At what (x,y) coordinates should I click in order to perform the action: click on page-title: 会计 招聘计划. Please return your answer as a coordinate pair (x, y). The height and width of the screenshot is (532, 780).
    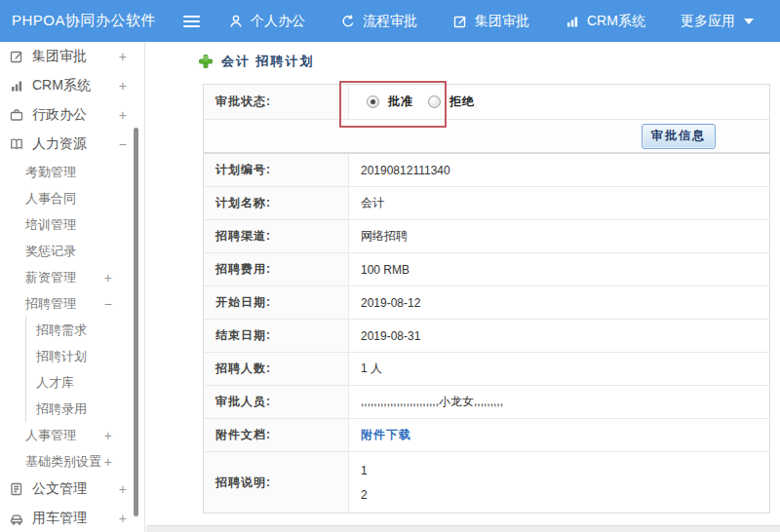
    Looking at the image, I should click on (268, 61).